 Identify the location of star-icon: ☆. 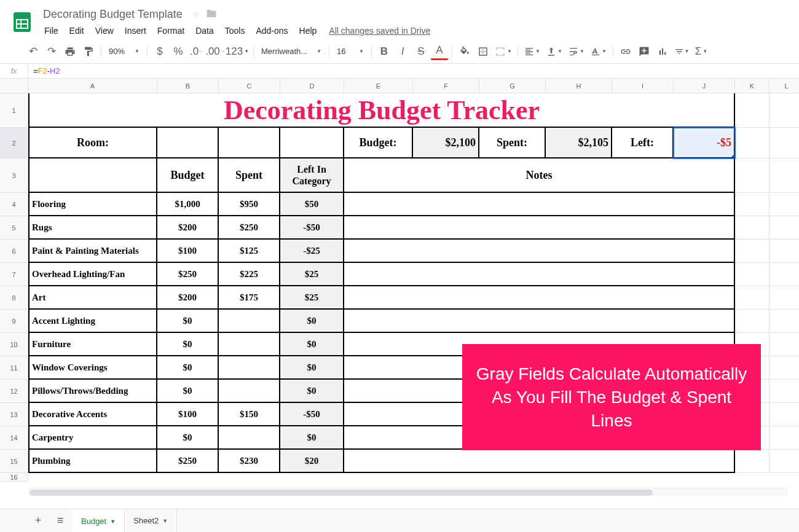
(196, 15).